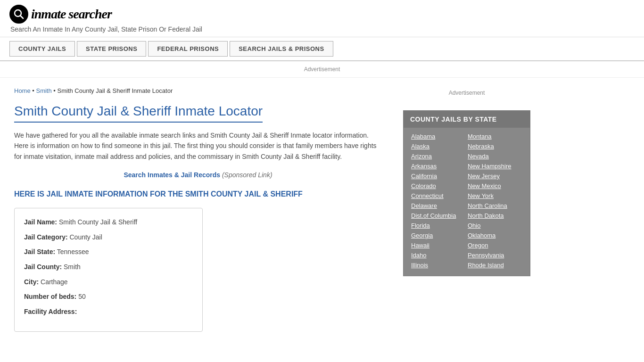  I want to click on state-item: Georgia, so click(438, 236).